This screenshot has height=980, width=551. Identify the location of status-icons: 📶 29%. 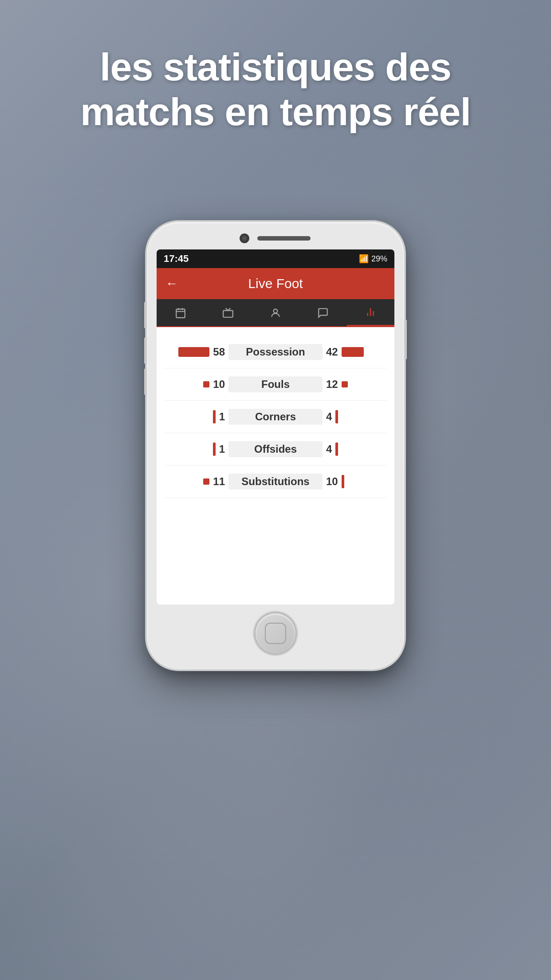
(373, 259).